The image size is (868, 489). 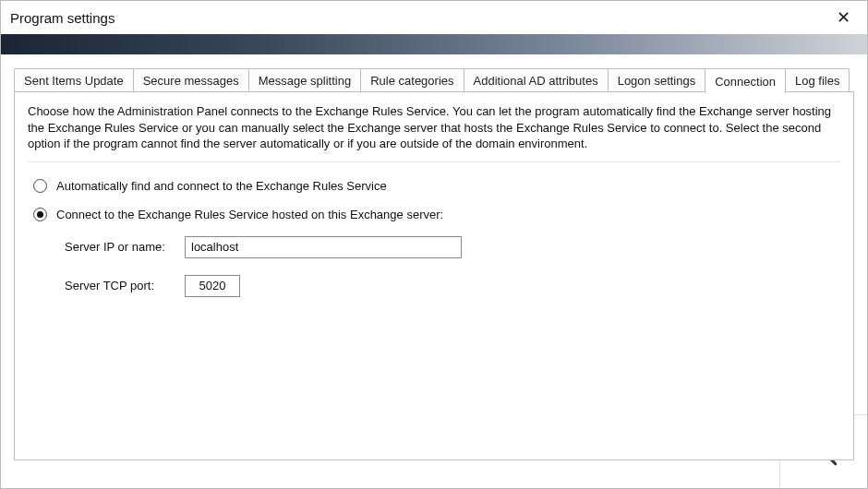 I want to click on tab-connection: Connection, so click(x=745, y=81).